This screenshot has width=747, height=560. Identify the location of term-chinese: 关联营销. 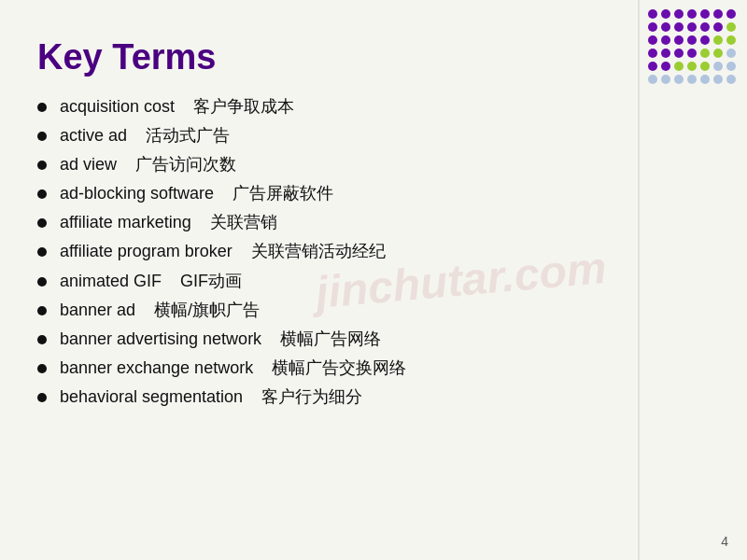
(244, 222).